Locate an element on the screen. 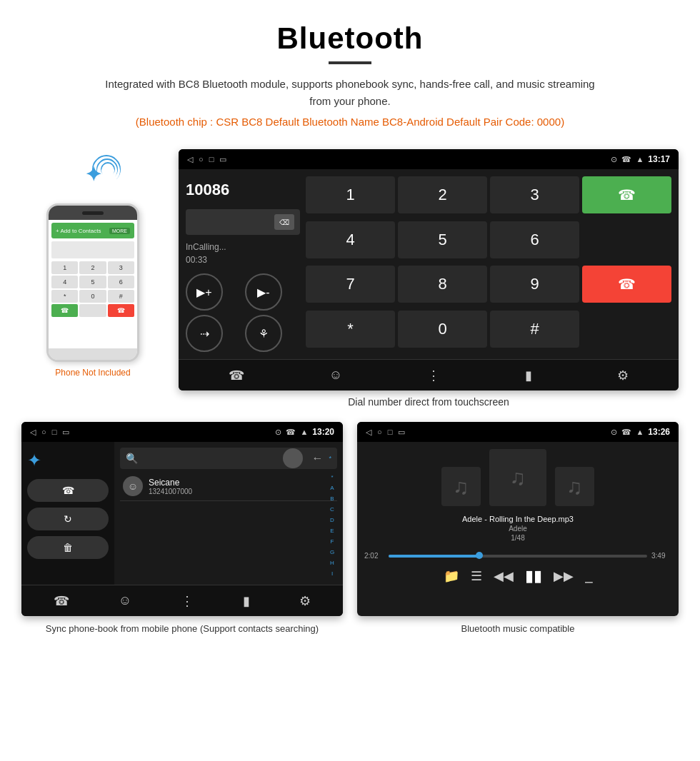 Image resolution: width=700 pixels, height=761 pixels. list-icon: ☰ is located at coordinates (476, 576).